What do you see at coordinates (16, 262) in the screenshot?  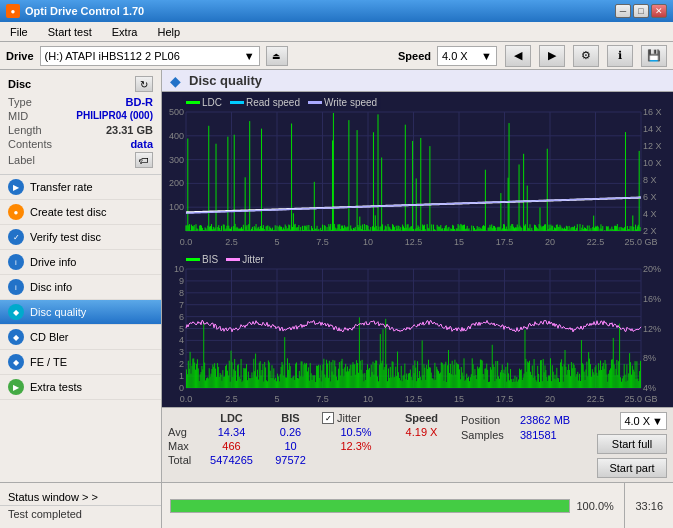 I see `drive-info-icon: i` at bounding box center [16, 262].